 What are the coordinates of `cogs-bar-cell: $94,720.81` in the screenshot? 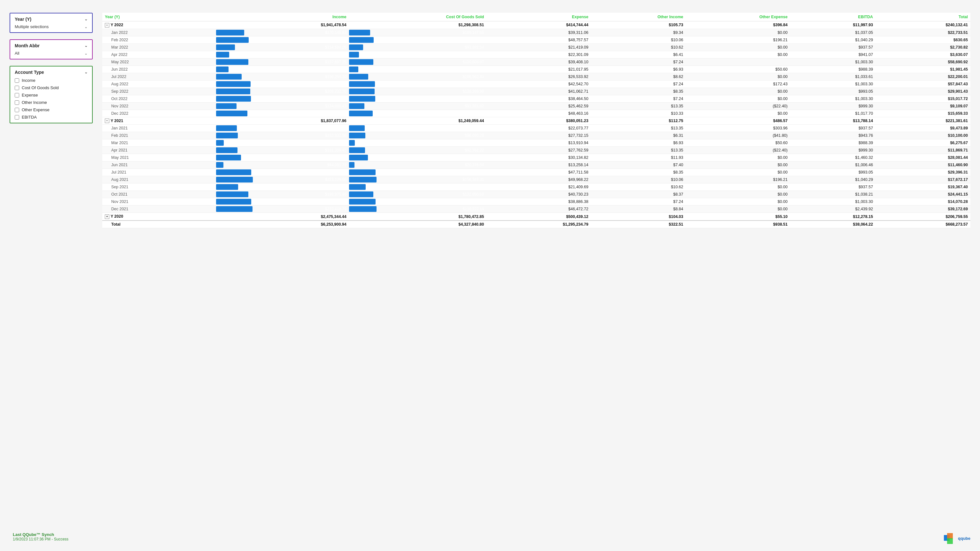 It's located at (418, 158).